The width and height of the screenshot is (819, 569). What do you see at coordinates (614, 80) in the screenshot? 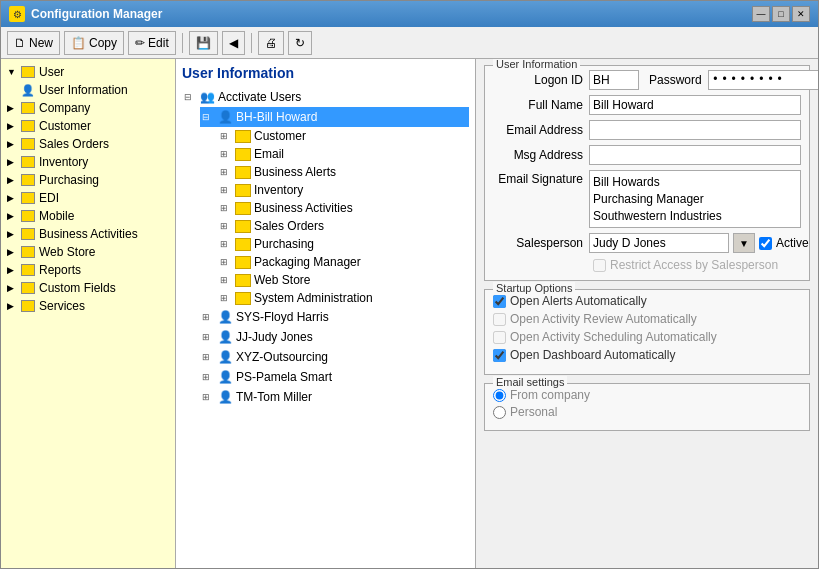
I see `logon-id-input` at bounding box center [614, 80].